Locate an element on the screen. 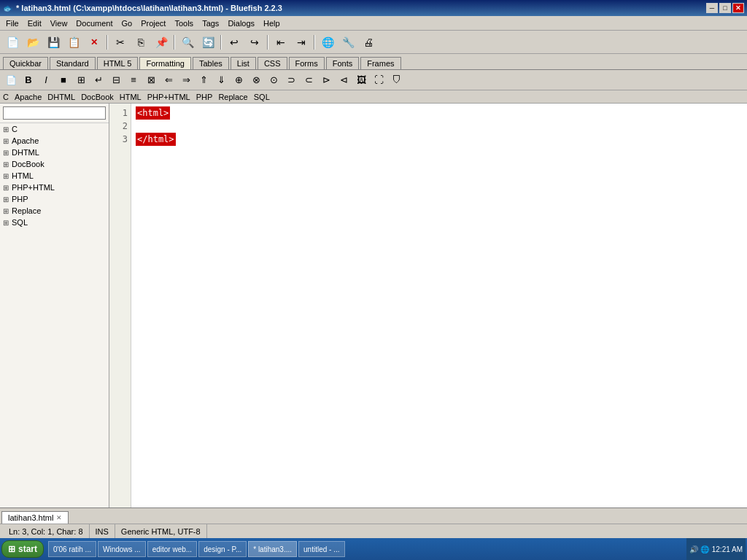 The height and width of the screenshot is (560, 747). saveas-button: 📋 is located at coordinates (74, 42).